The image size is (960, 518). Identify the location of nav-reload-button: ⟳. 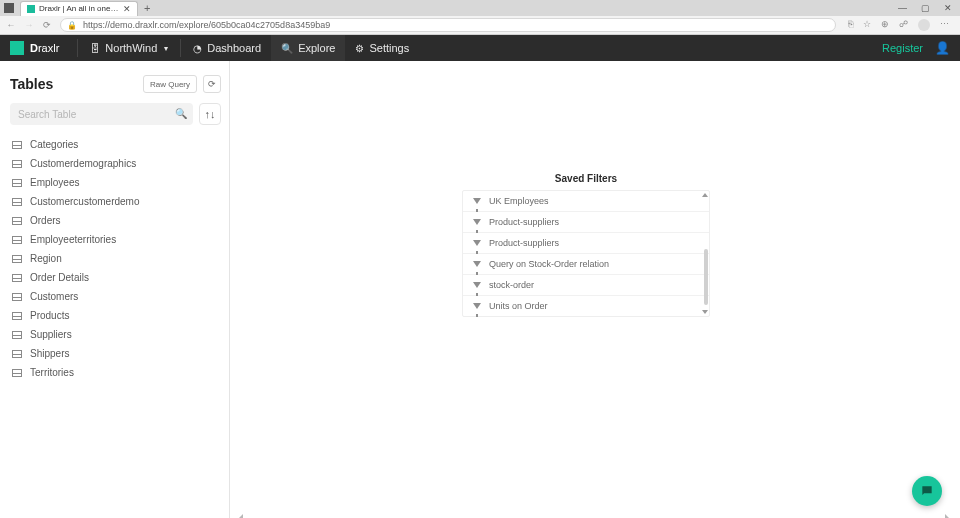
(47, 25).